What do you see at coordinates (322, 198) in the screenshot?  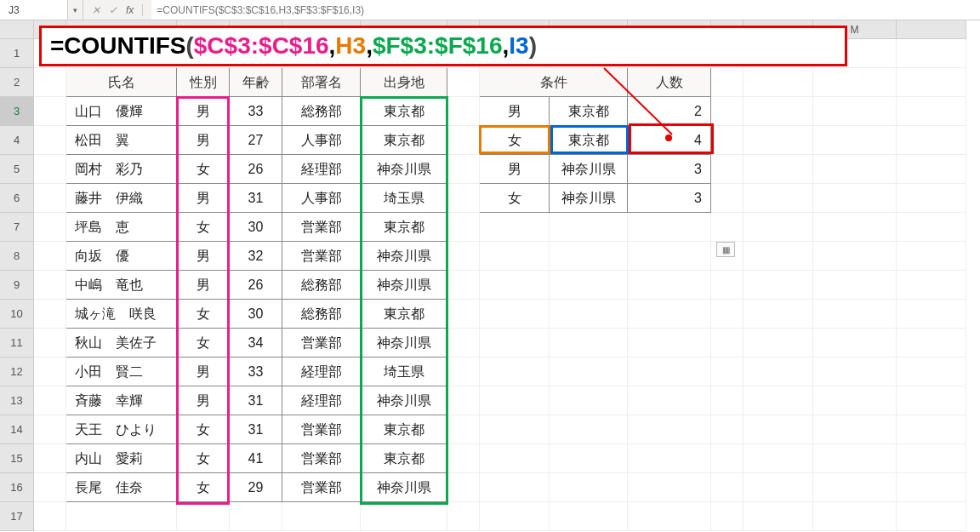 I see `cell-dept: 人事部` at bounding box center [322, 198].